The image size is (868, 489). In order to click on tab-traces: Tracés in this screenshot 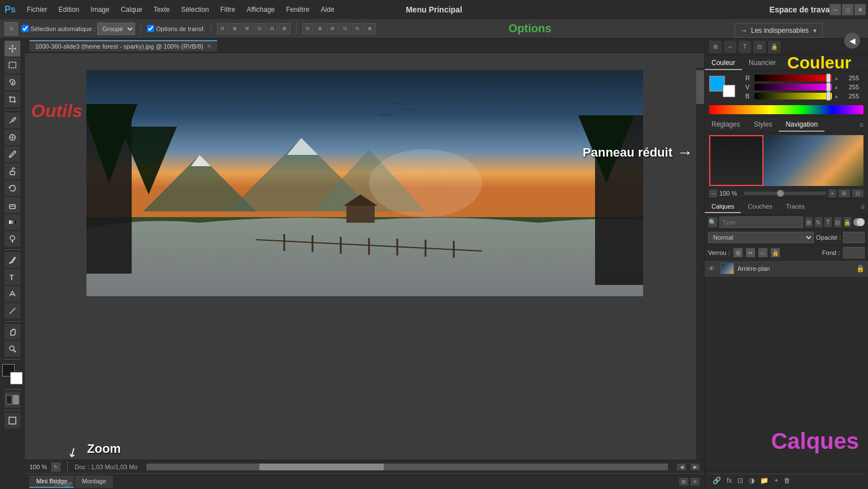, I will do `click(796, 207)`.